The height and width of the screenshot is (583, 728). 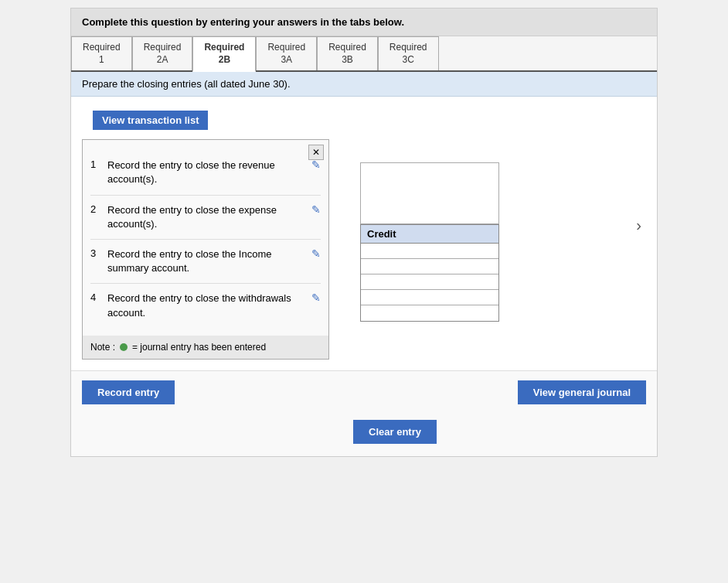 What do you see at coordinates (186, 84) in the screenshot?
I see `instruction-text: Prepare the closing entries (all dated J…` at bounding box center [186, 84].